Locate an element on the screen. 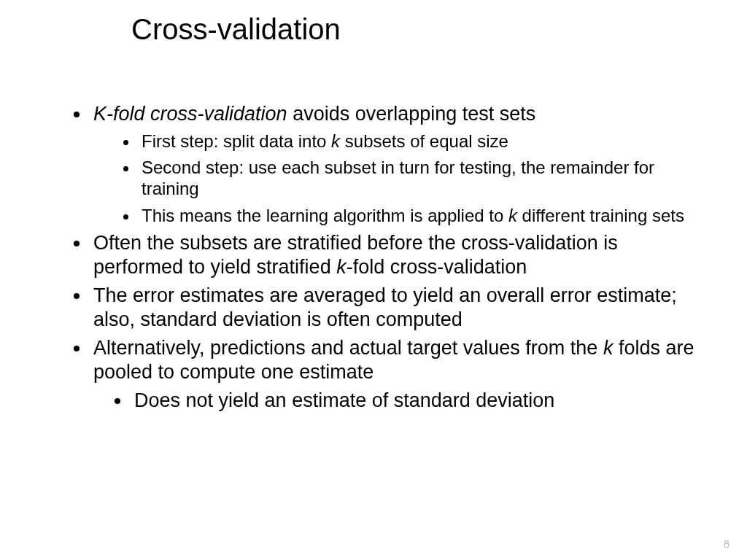 This screenshot has height=560, width=747. emphasis-text: K-fold cross-validation is located at coordinates (190, 114).